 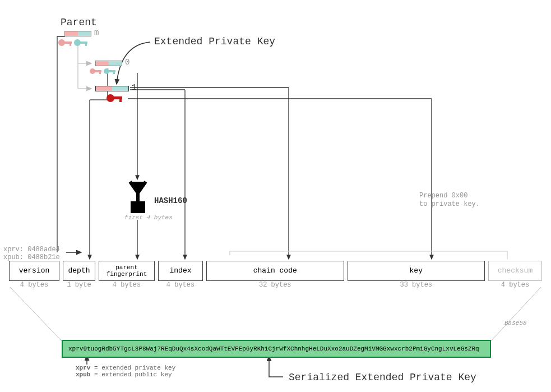 I want to click on xpub-prefix: xpub: 0488b21e, so click(x=31, y=257).